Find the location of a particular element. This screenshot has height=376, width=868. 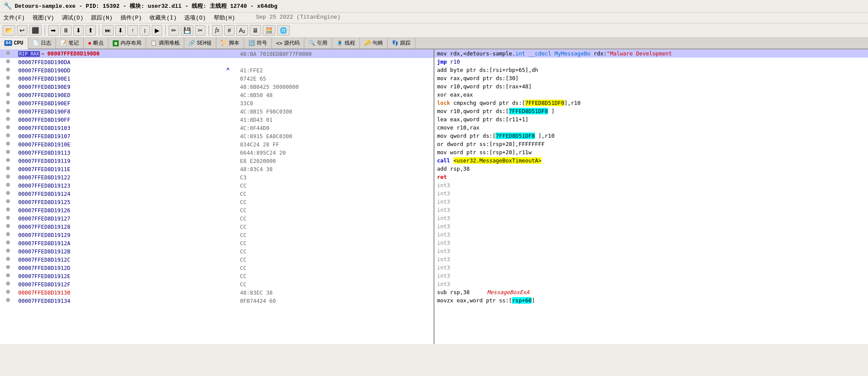

disasm-row: 00007FFED8D190E948:8B0425 30000000 is located at coordinates (217, 87).